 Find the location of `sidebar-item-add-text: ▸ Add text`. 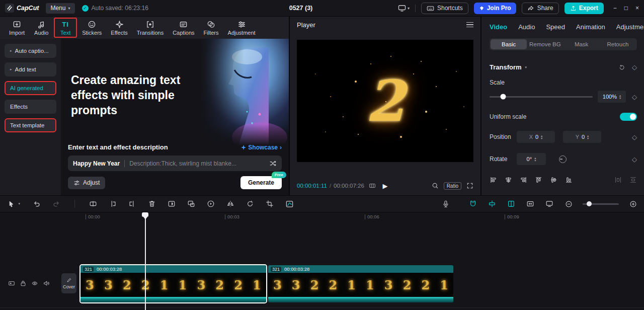

sidebar-item-add-text: ▸ Add text is located at coordinates (30, 69).